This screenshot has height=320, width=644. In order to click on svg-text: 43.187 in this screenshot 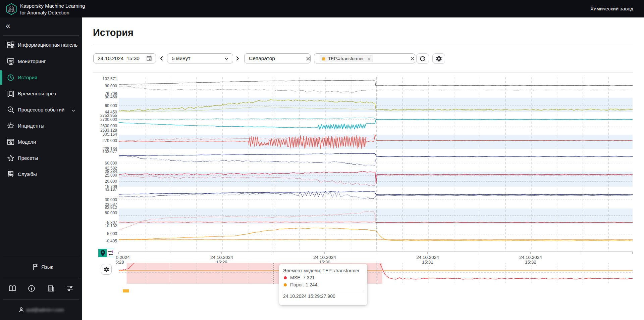, I will do `click(111, 189)`.